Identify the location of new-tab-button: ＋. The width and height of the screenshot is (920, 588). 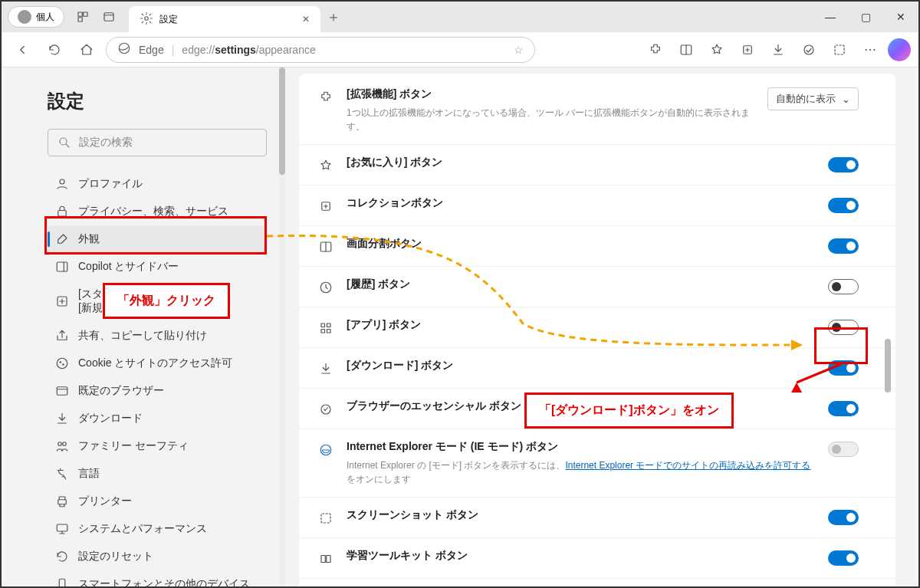
(334, 17).